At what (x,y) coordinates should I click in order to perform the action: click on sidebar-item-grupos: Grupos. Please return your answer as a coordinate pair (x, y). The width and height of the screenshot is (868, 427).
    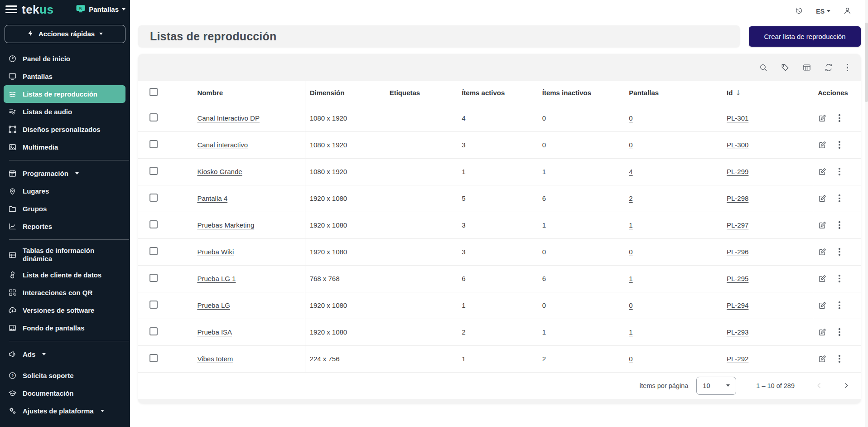
    Looking at the image, I should click on (64, 209).